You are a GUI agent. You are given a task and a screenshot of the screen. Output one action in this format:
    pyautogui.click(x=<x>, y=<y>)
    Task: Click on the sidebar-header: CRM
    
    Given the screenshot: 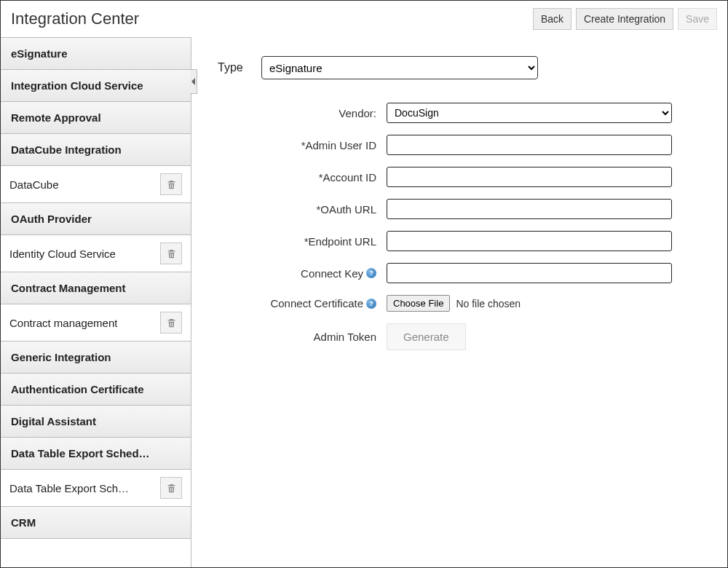 What is the action you would take?
    pyautogui.click(x=96, y=523)
    